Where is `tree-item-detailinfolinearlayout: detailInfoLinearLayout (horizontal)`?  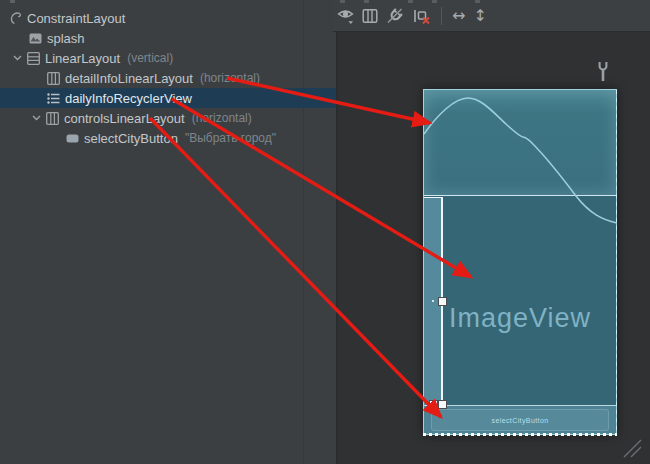 tree-item-detailinfolinearlayout: detailInfoLinearLayout (horizontal) is located at coordinates (168, 78).